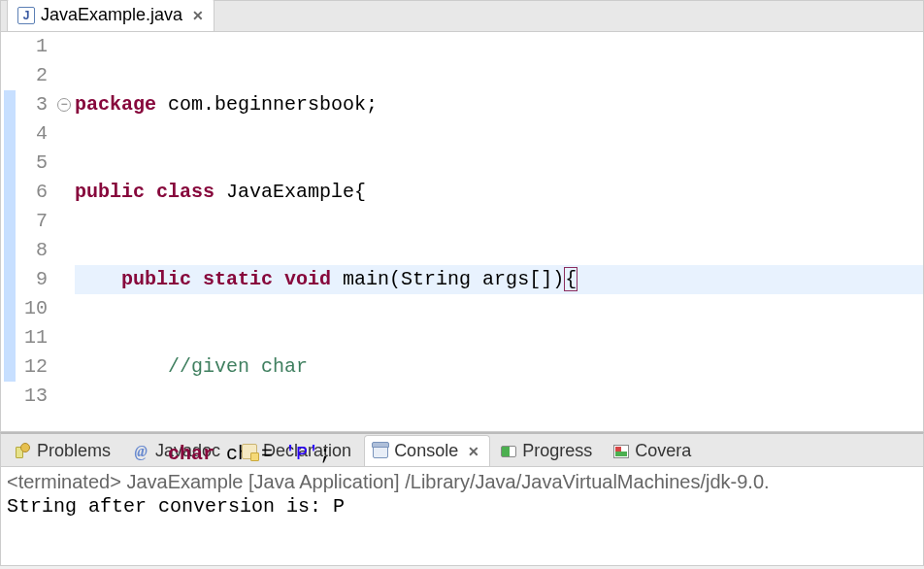 This screenshot has height=569, width=924. Describe the element at coordinates (33, 134) in the screenshot. I see `line-number: 4` at that location.